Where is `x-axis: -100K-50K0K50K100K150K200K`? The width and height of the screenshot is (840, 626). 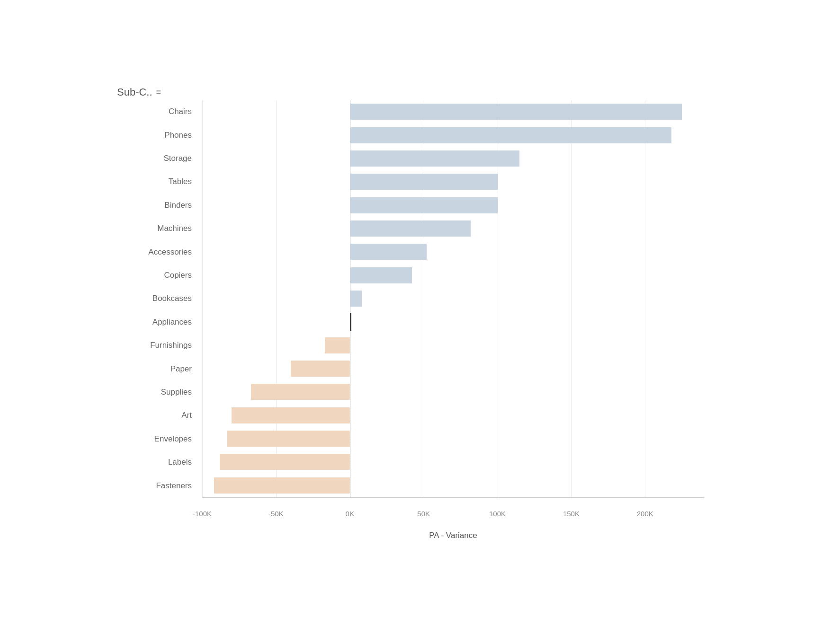
x-axis: -100K-50K0K50K100K150K200K is located at coordinates (453, 514).